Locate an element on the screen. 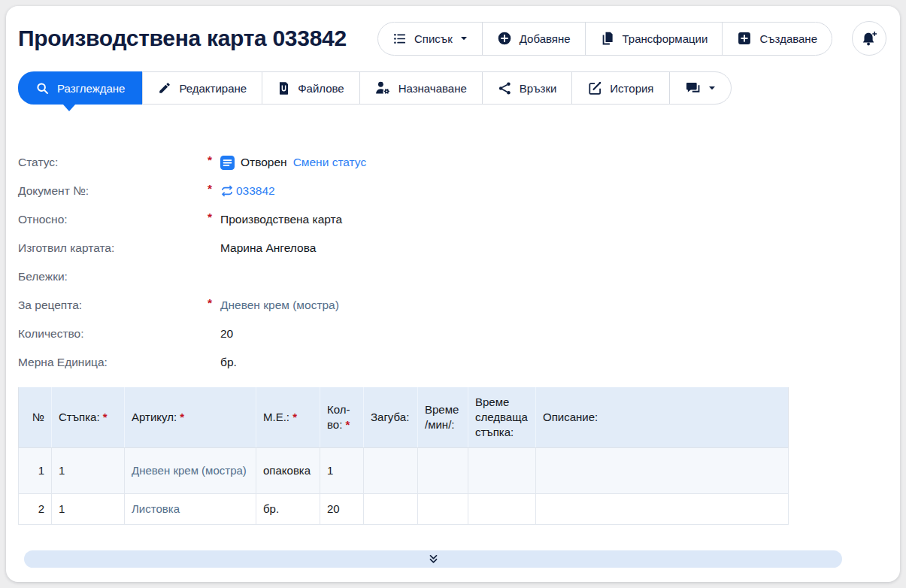 Image resolution: width=906 pixels, height=588 pixels. list-button: Списък is located at coordinates (430, 39).